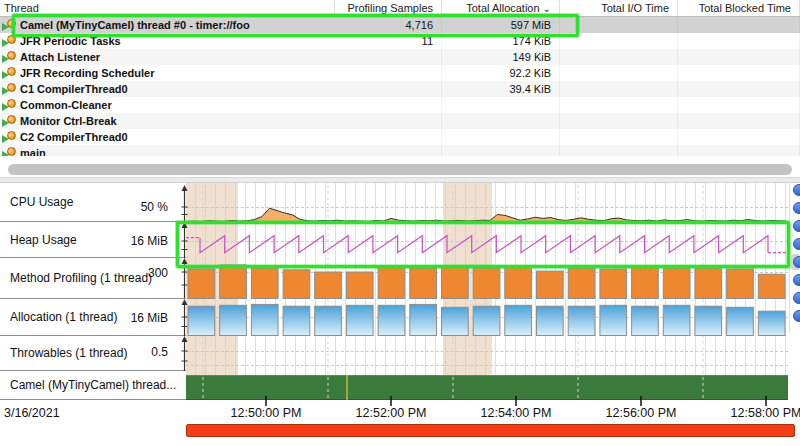  What do you see at coordinates (32, 413) in the screenshot?
I see `axis-date-label: 3/16/2021` at bounding box center [32, 413].